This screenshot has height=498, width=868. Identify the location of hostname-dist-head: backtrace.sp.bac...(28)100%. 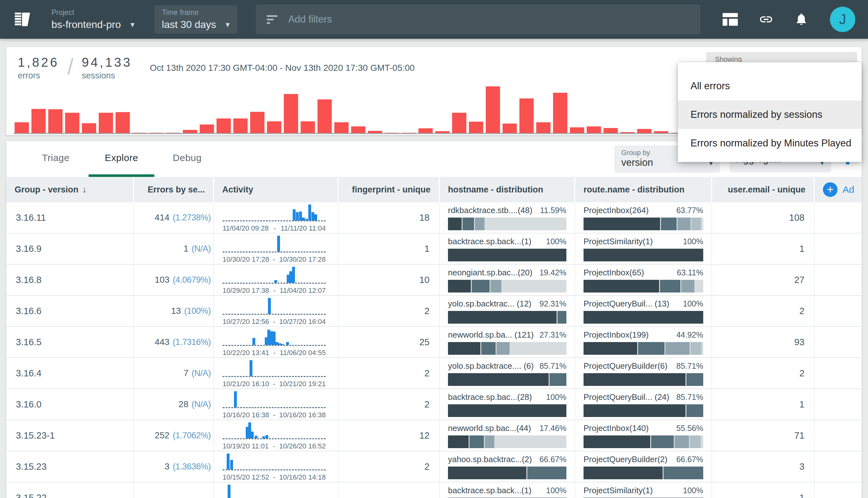
(507, 397).